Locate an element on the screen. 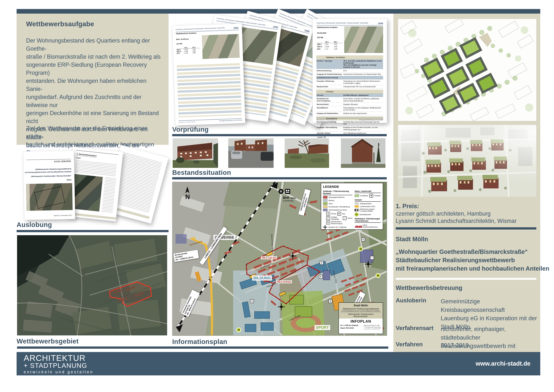 The height and width of the screenshot is (392, 554). auslobung-page2-sub: Stadt is located at coordinates (79, 158).